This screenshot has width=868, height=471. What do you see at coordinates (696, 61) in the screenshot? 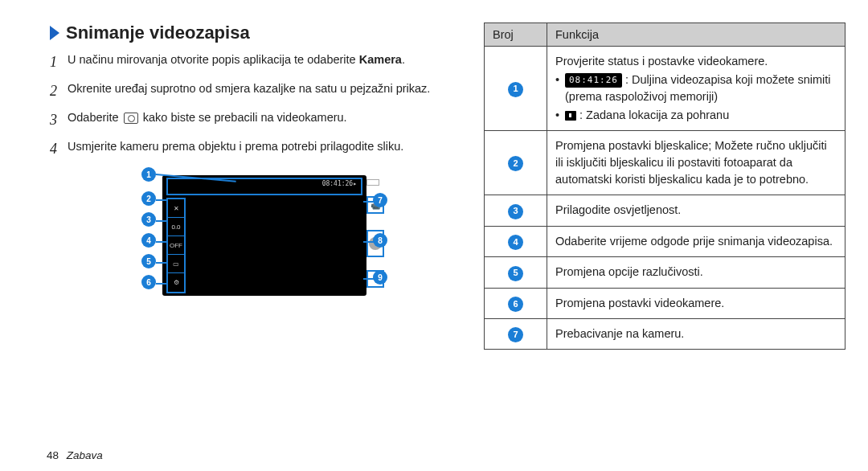
I see `row-lead: Provjerite status i postavke videokamere…` at bounding box center [696, 61].